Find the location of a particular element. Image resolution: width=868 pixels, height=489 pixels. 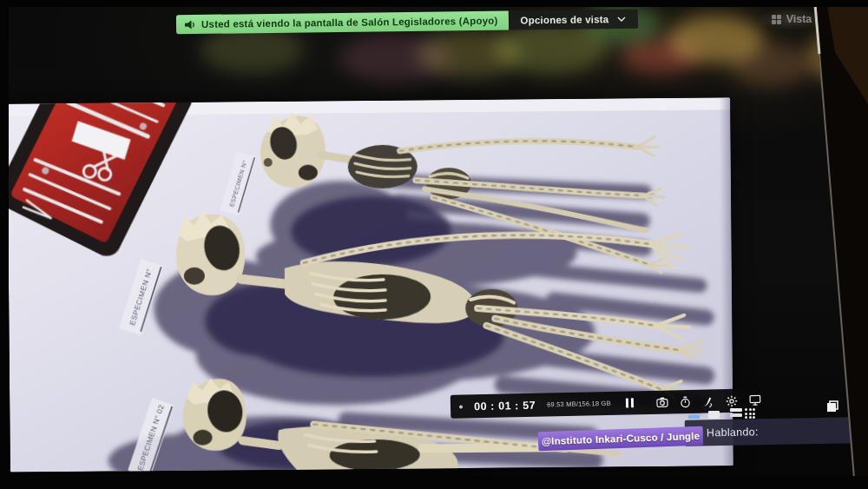

view-button-label: Vista is located at coordinates (799, 19).